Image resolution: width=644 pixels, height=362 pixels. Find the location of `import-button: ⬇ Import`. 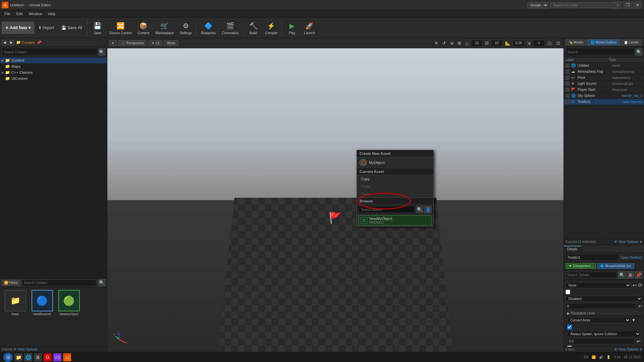

import-button: ⬇ Import is located at coordinates (46, 28).